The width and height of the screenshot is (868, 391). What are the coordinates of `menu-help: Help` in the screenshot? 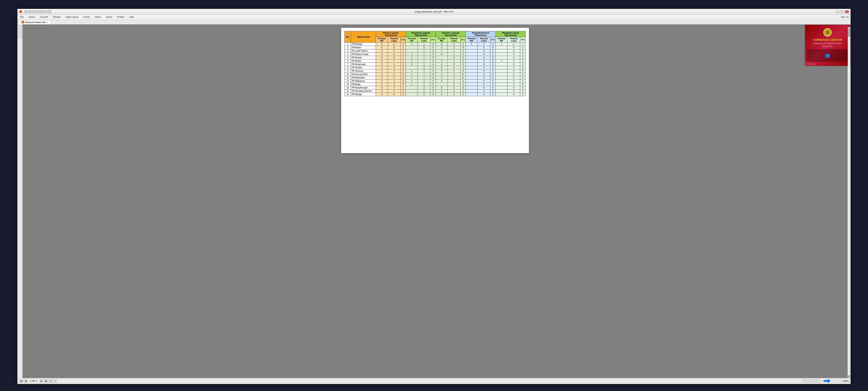 It's located at (132, 17).